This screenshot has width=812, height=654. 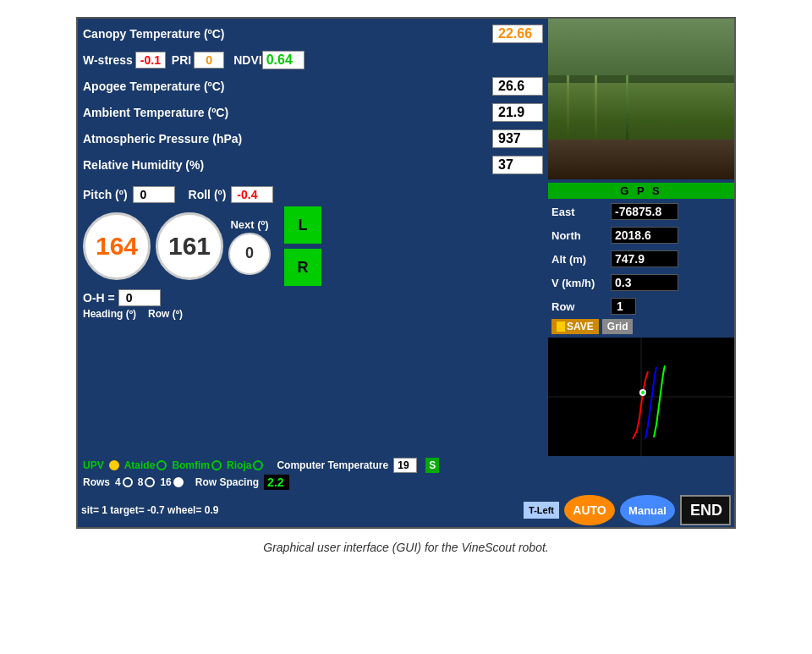 I want to click on v-value: 0.3, so click(x=645, y=283).